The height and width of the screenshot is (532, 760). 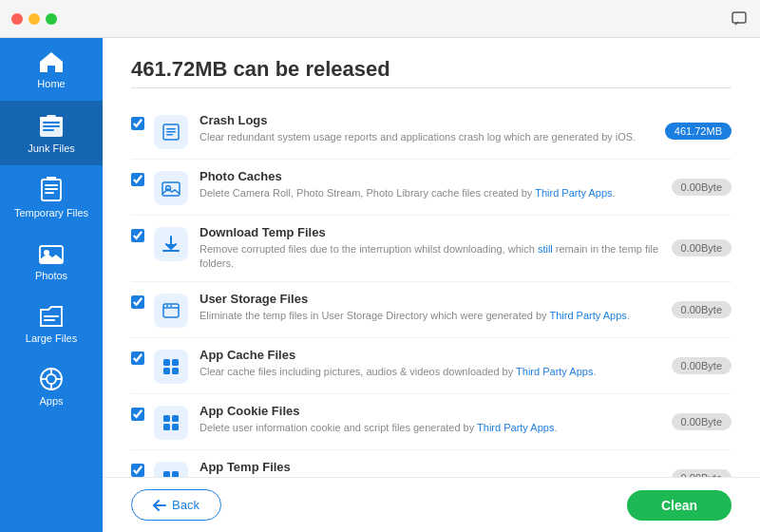 What do you see at coordinates (431, 422) in the screenshot?
I see `list-item: App Cookie Files Delete user information…` at bounding box center [431, 422].